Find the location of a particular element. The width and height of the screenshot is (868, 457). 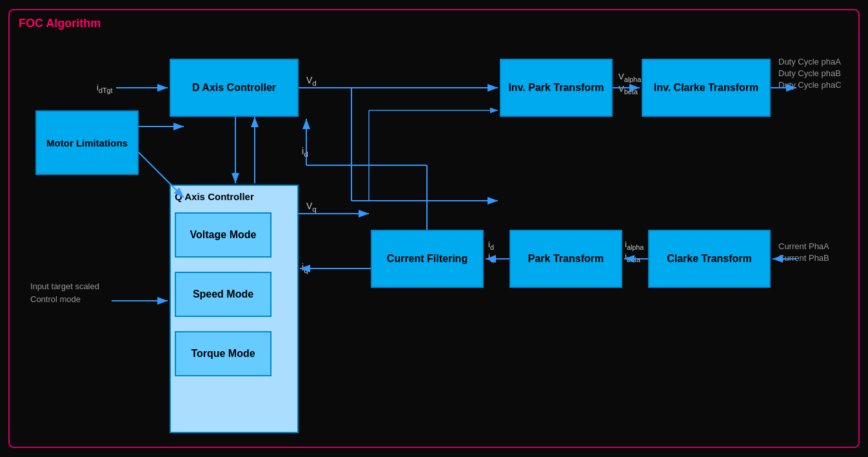

control-mode-label: Control mode is located at coordinates (55, 300).